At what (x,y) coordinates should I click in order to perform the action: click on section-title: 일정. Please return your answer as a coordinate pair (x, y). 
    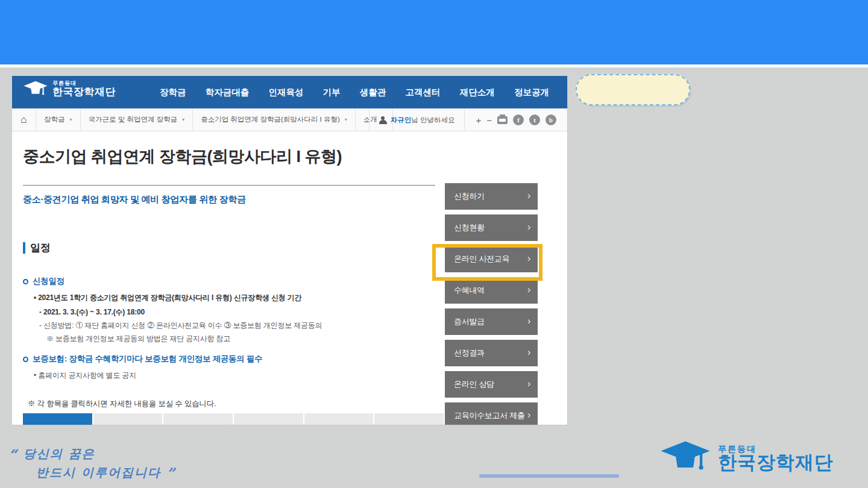
    Looking at the image, I should click on (40, 248).